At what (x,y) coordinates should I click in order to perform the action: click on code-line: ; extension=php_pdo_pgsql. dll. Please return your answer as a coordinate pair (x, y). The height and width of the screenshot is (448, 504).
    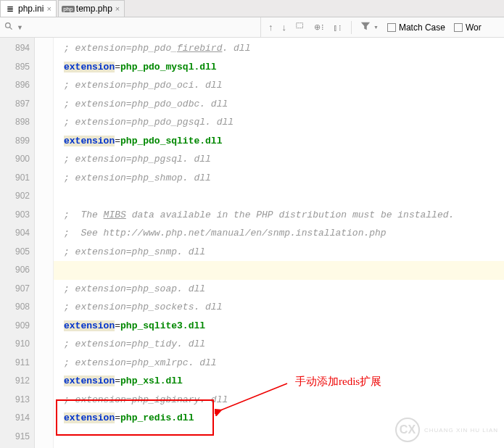
    Looking at the image, I should click on (278, 123).